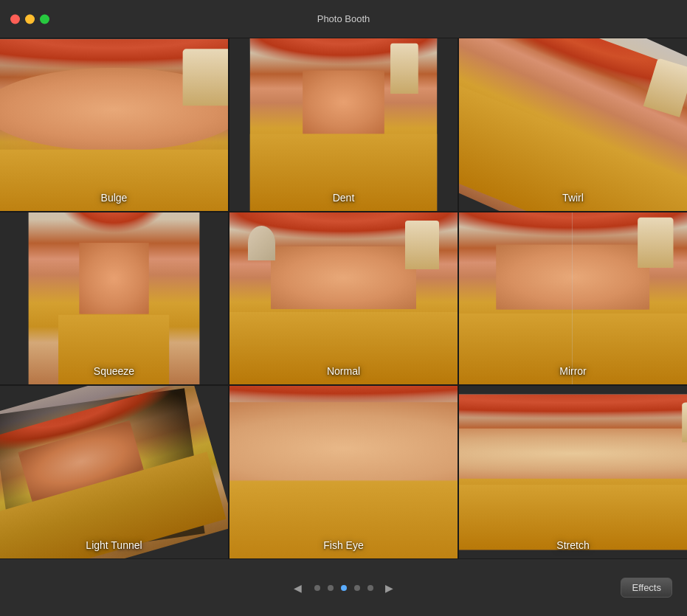 This screenshot has width=687, height=616. What do you see at coordinates (573, 125) in the screenshot?
I see `grid-cell-twirl: Twirl` at bounding box center [573, 125].